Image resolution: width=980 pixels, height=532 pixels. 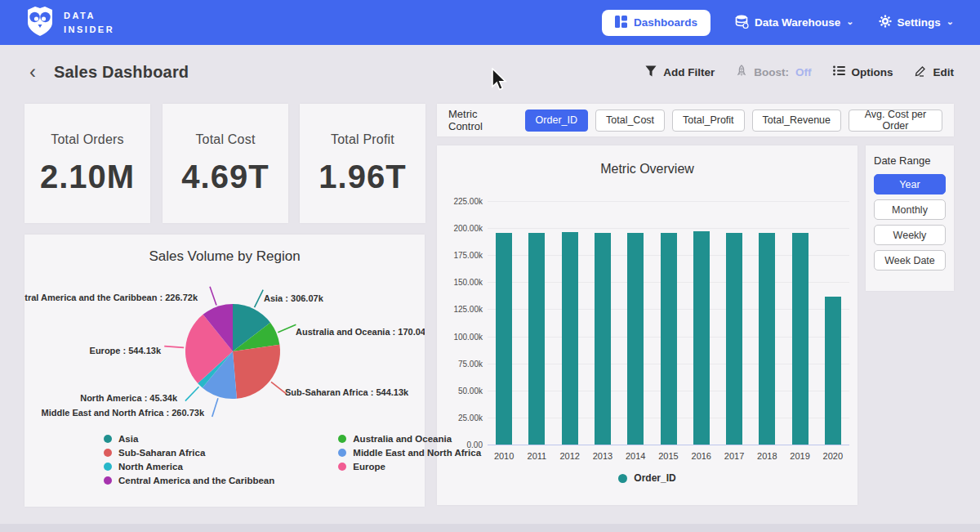 I want to click on metric-chip-total-revenue: Total_Revenue, so click(x=797, y=121).